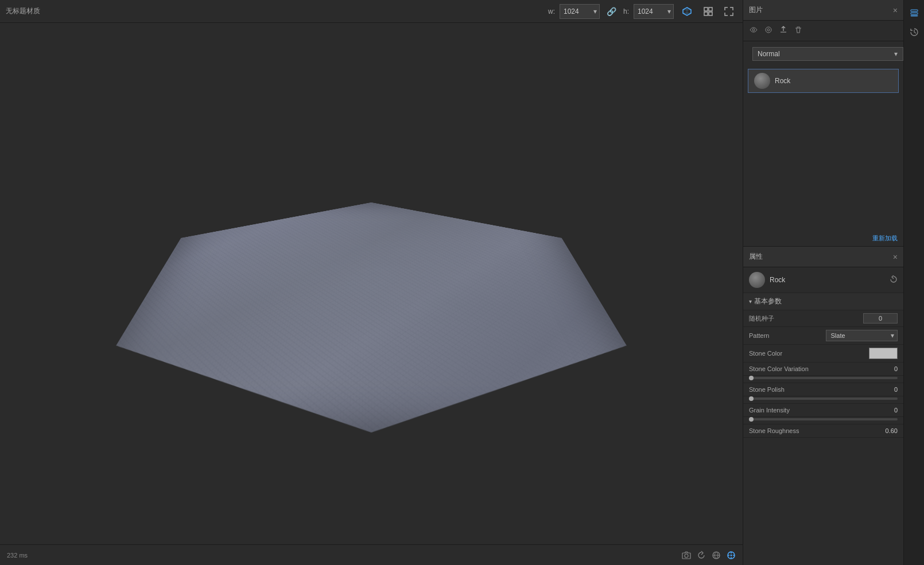 The height and width of the screenshot is (565, 924). Describe the element at coordinates (823, 10) in the screenshot. I see `top-panel-header: 图片 ×` at that location.